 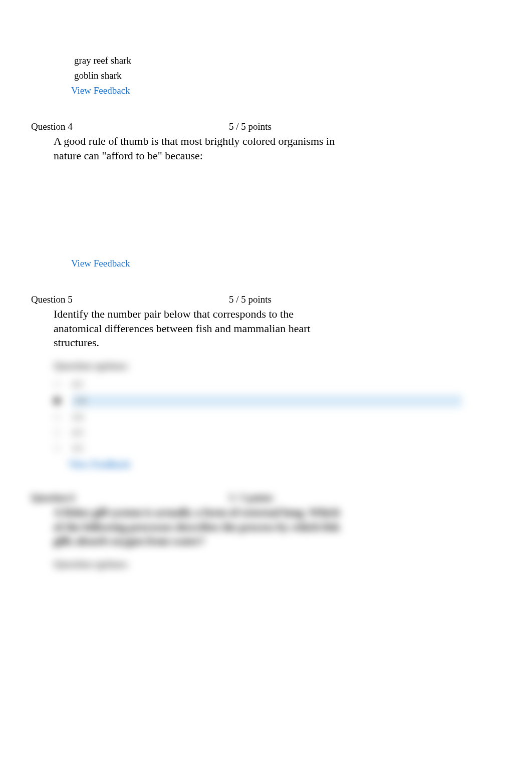 What do you see at coordinates (256, 300) in the screenshot?
I see `question-5-header: Question 5 5 / 5 points` at bounding box center [256, 300].